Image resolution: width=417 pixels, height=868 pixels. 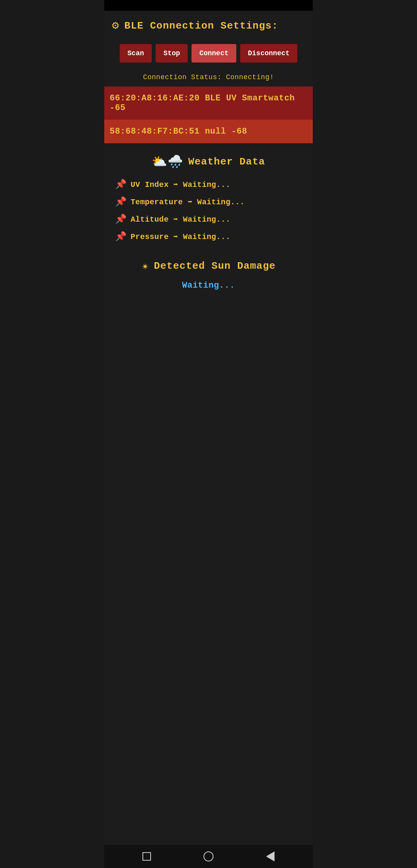 What do you see at coordinates (208, 162) in the screenshot?
I see `weather-section-title: ⛅🌧️ Weather Data` at bounding box center [208, 162].